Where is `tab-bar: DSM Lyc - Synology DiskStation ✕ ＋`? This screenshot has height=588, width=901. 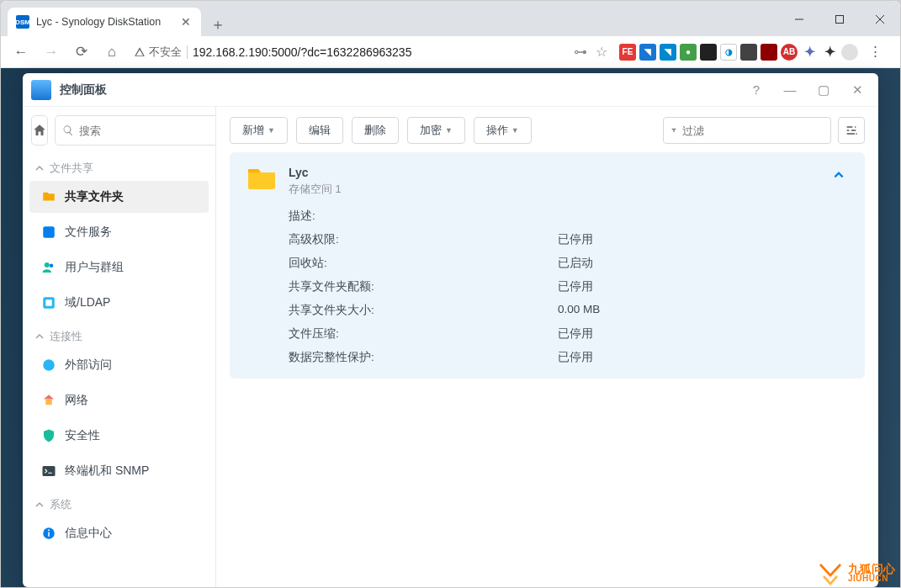 tab-bar: DSM Lyc - Synology DiskStation ✕ ＋ is located at coordinates (451, 19).